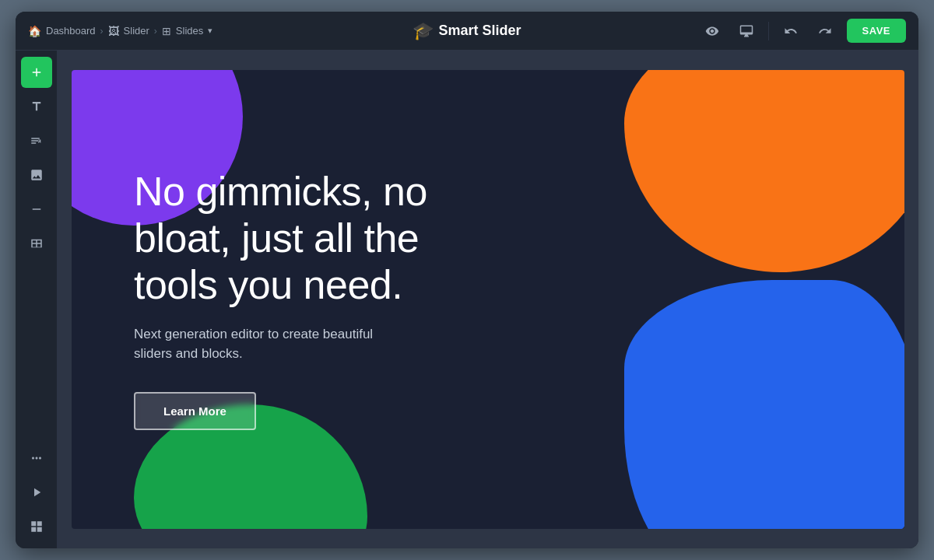 The image size is (934, 560). What do you see at coordinates (746, 31) in the screenshot?
I see `desktop-icon` at bounding box center [746, 31].